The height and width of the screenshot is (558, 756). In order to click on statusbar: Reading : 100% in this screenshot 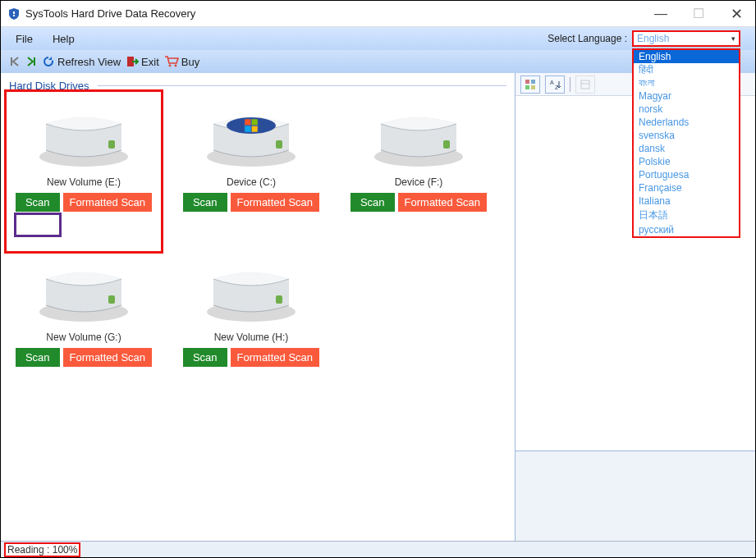, I will do `click(378, 549)`.